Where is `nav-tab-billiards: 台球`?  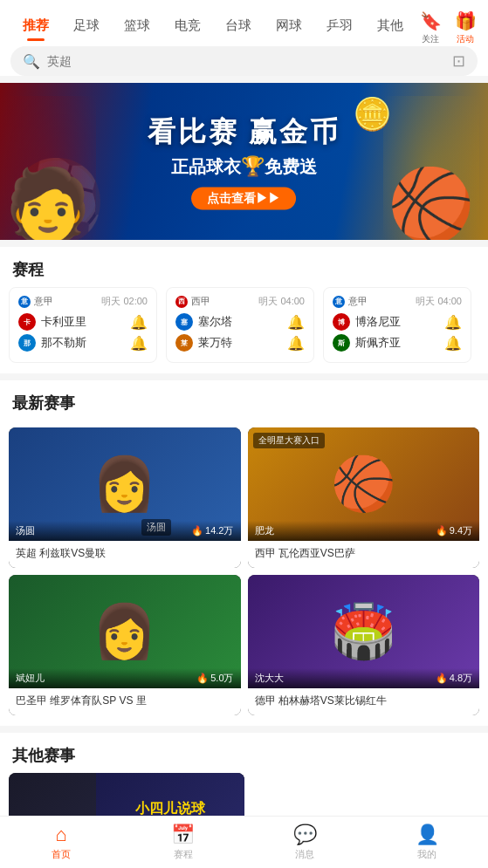
nav-tab-billiards: 台球 is located at coordinates (238, 26).